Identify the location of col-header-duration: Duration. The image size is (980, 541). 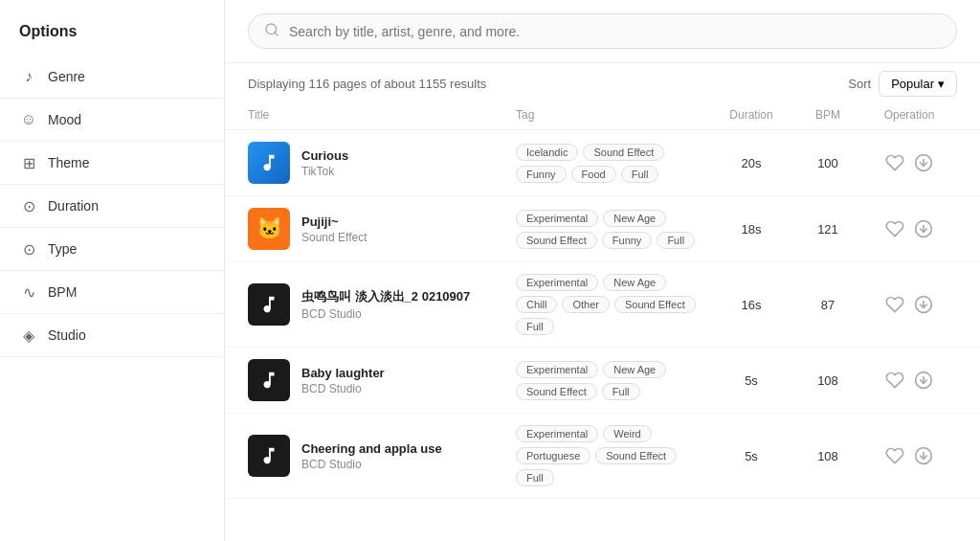
(751, 115).